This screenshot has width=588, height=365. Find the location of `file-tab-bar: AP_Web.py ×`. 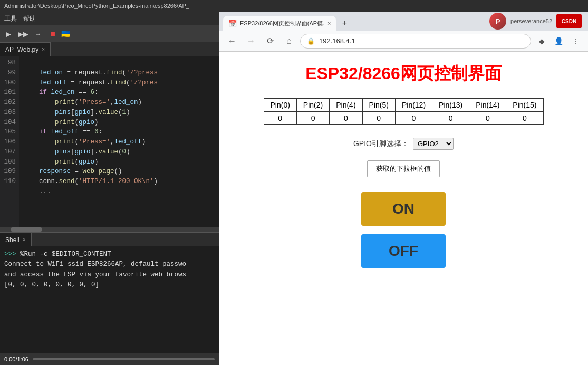

file-tab-bar: AP_Web.py × is located at coordinates (110, 49).